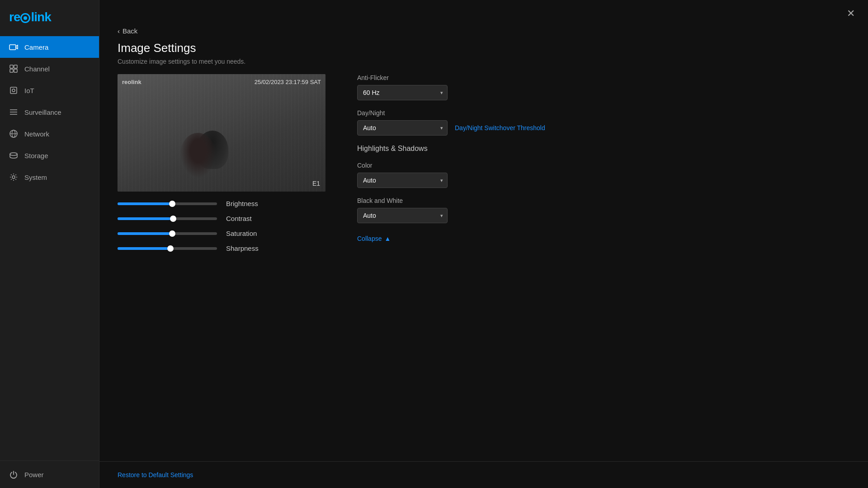  I want to click on sidebar-item-camera: Camera, so click(50, 47).